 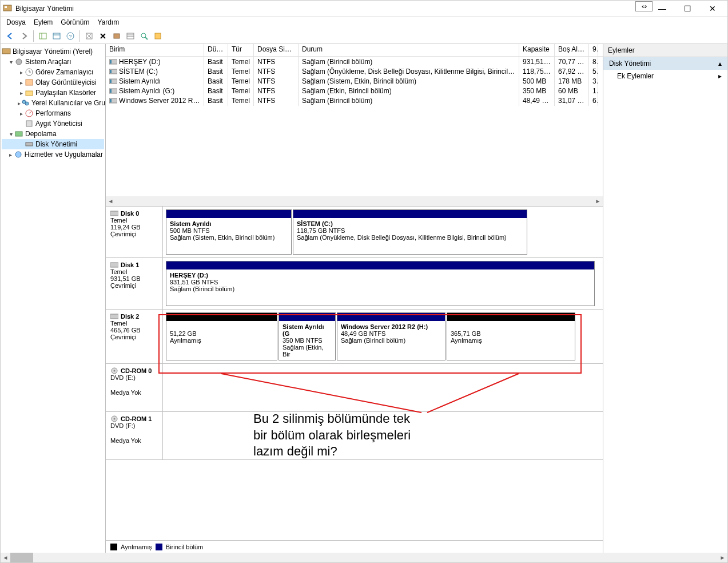 What do you see at coordinates (53, 51) in the screenshot?
I see `tree-root: Bilgisayar Yönetimi (Yerel)` at bounding box center [53, 51].